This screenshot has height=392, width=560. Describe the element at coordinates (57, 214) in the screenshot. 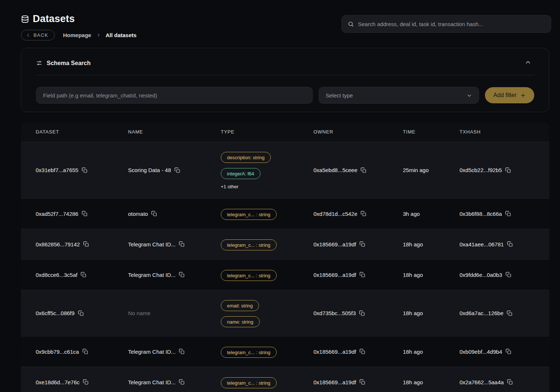

I see `dataset-value: 0xad52f7...74286` at that location.